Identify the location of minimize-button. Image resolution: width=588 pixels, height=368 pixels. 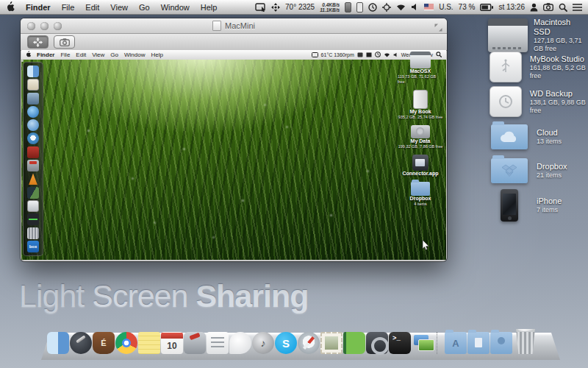
(44, 26).